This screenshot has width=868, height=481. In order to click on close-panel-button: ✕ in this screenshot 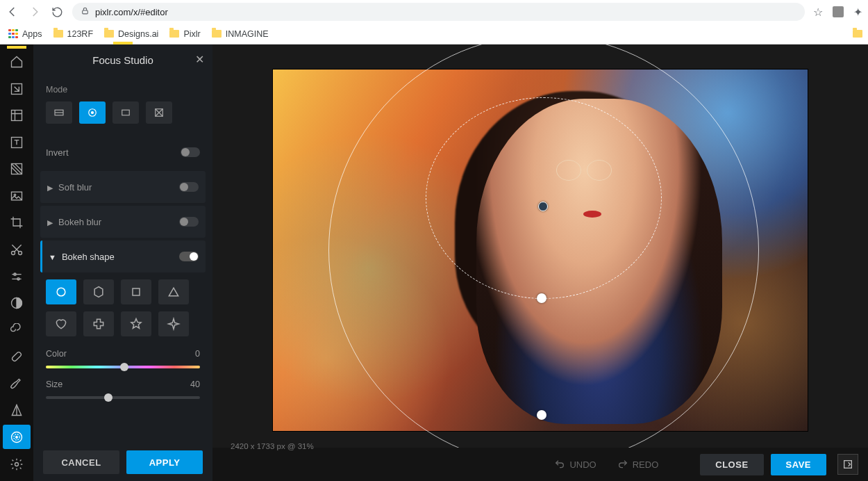, I will do `click(200, 60)`.